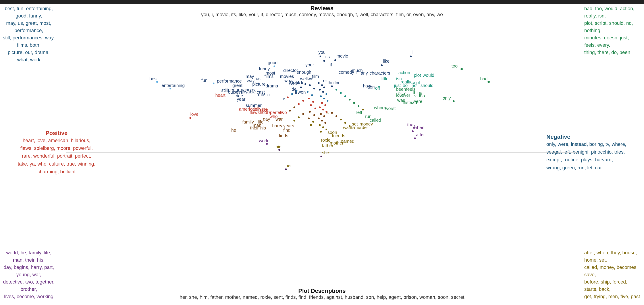 The height and width of the screenshot is (305, 644). I want to click on svg-text: left, so click(359, 112).